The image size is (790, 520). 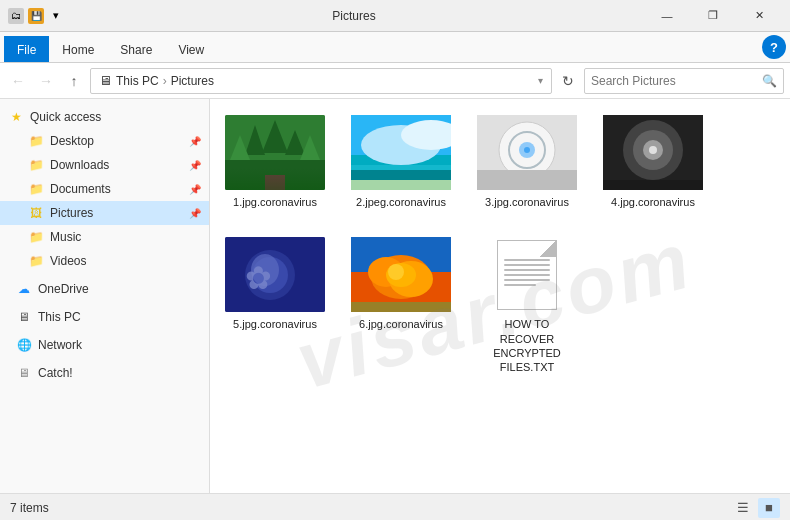 I want to click on quick-access-toolbar-undo: ▾, so click(x=56, y=16).